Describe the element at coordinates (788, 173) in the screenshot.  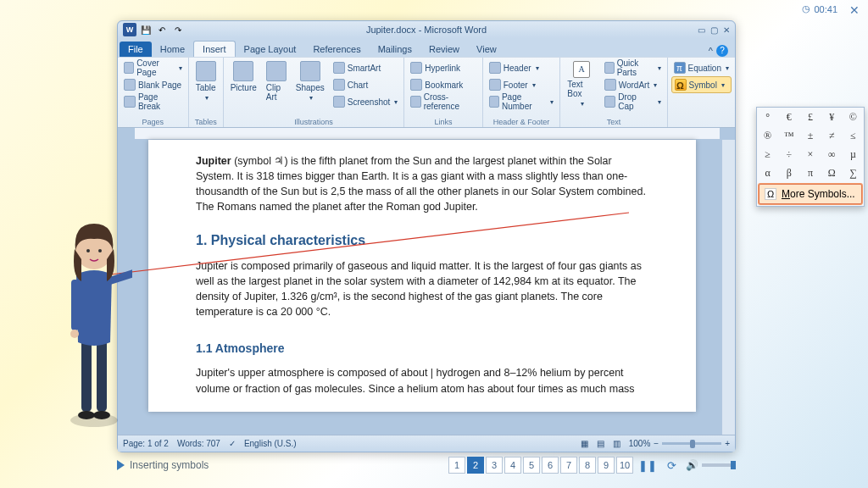
I see `symbol-cell: β` at that location.